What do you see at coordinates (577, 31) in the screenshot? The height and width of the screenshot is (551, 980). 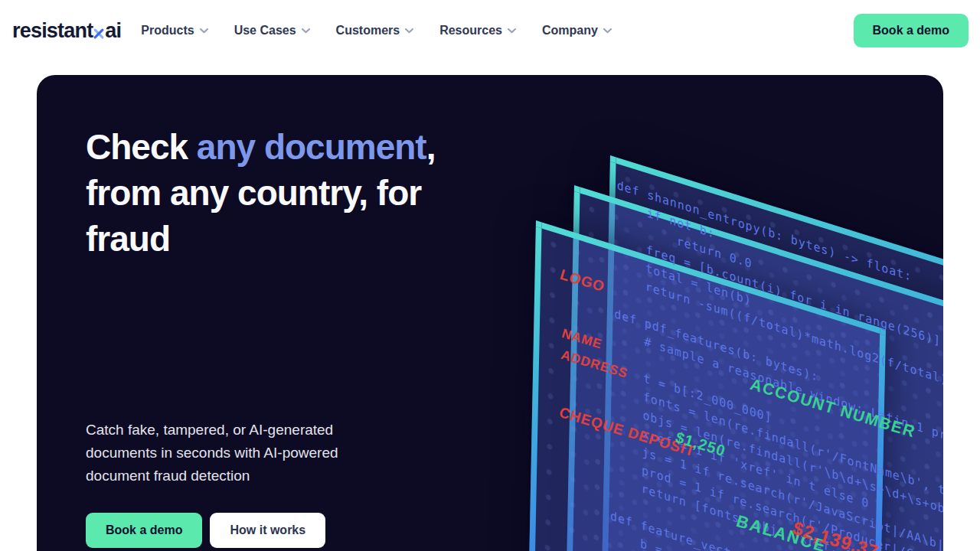 I see `nav-item-company: Company` at bounding box center [577, 31].